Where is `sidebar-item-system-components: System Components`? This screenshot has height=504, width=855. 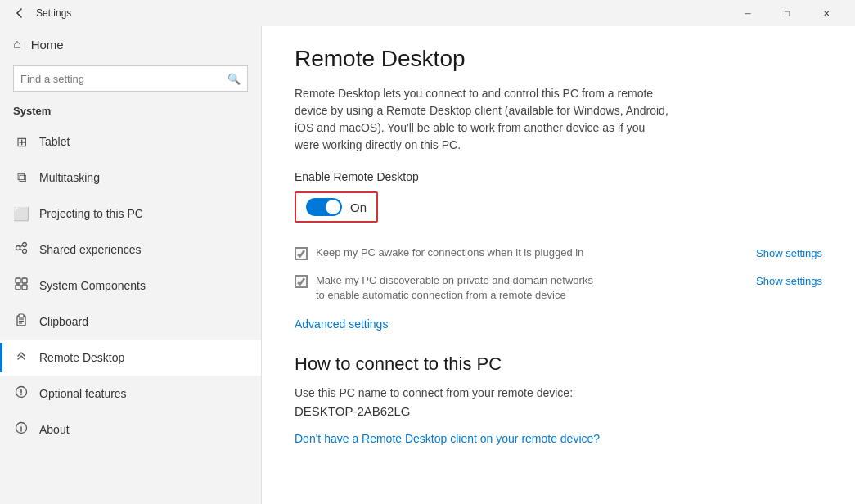 sidebar-item-system-components: System Components is located at coordinates (131, 286).